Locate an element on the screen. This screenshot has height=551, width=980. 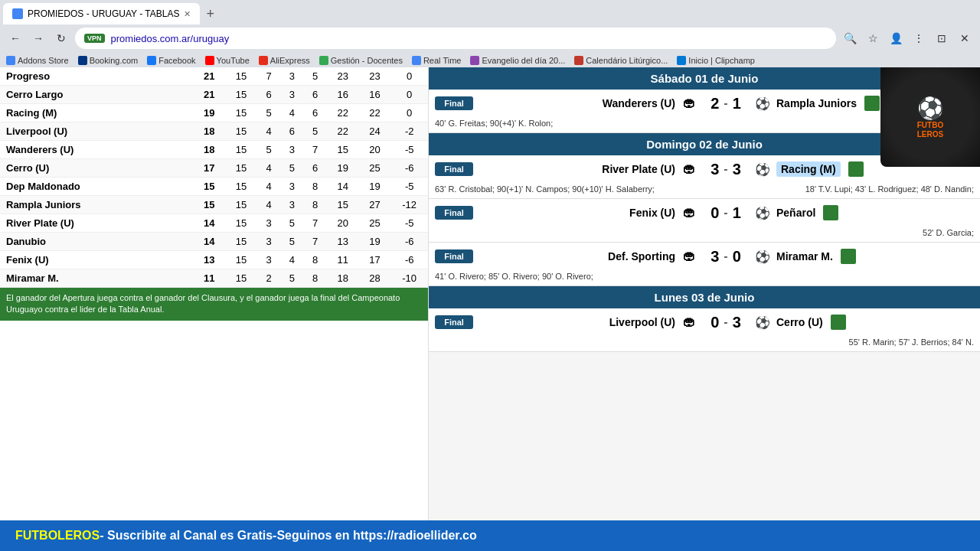
p-cell: 6 is located at coordinates (315, 95).